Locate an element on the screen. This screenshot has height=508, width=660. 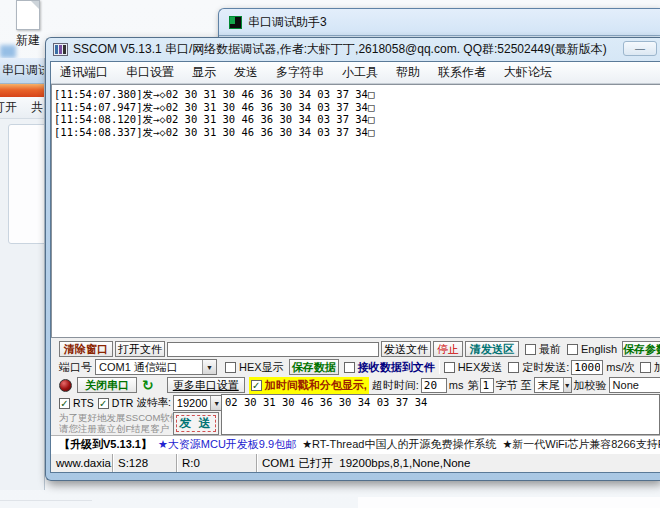
timeout-input is located at coordinates (434, 386).